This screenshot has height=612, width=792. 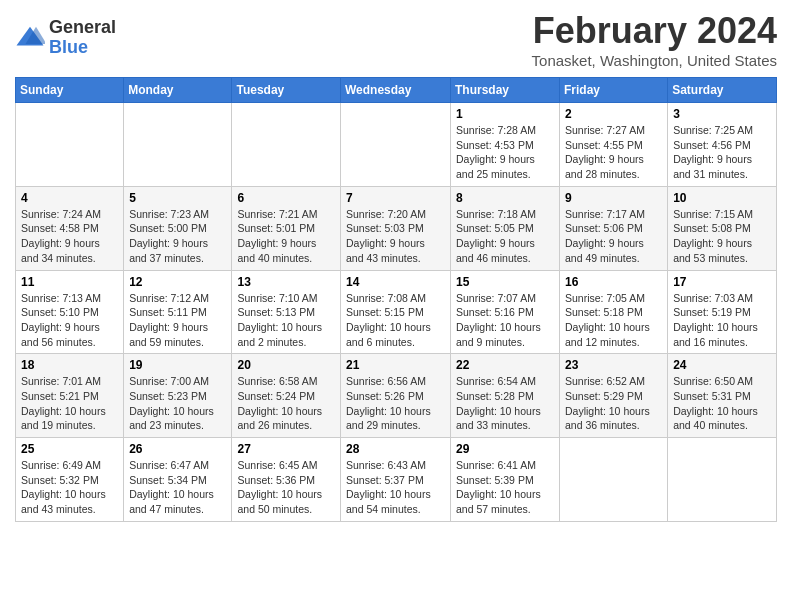 I want to click on day-cell: 24 Sunrise: 6:50 AMSunset: 5:31 PMDaylig…, so click(x=722, y=396).